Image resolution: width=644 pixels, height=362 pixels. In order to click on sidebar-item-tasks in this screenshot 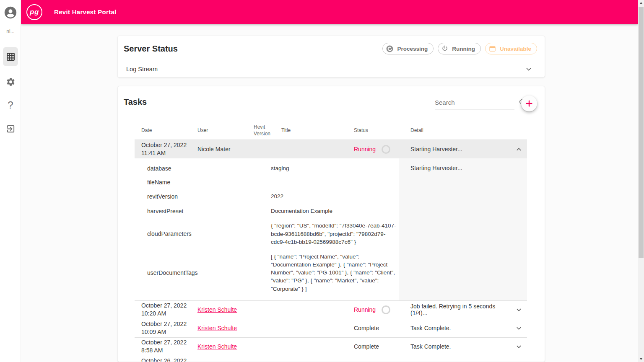, I will do `click(10, 57)`.